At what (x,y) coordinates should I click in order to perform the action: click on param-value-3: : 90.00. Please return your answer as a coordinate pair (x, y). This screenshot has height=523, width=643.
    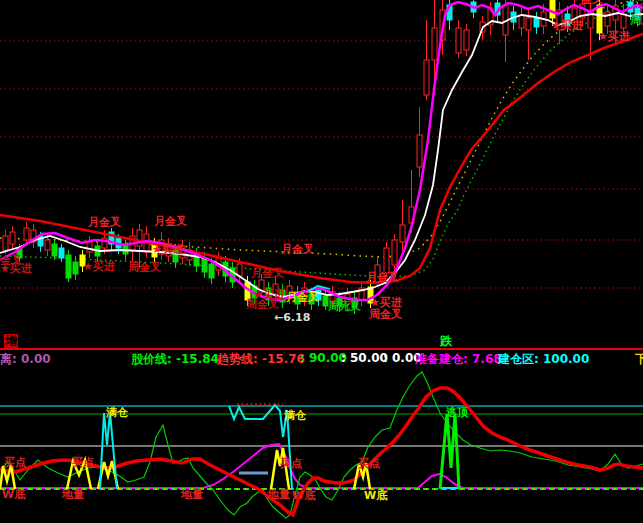
    Looking at the image, I should click on (324, 358).